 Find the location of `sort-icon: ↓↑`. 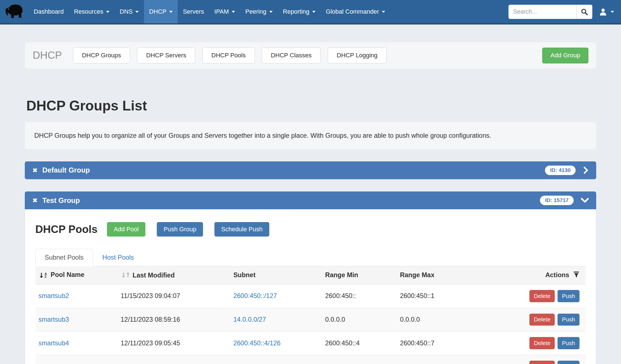

sort-icon: ↓↑ is located at coordinates (125, 275).